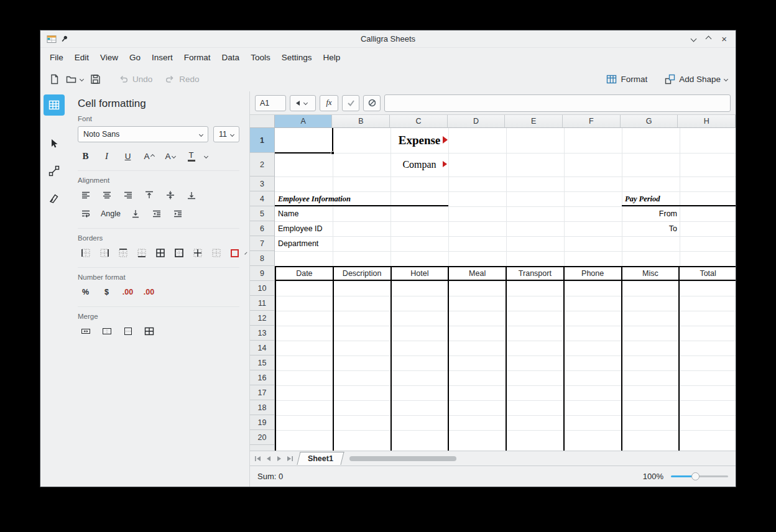 The width and height of the screenshot is (776, 532). I want to click on border-bottom-button, so click(142, 253).